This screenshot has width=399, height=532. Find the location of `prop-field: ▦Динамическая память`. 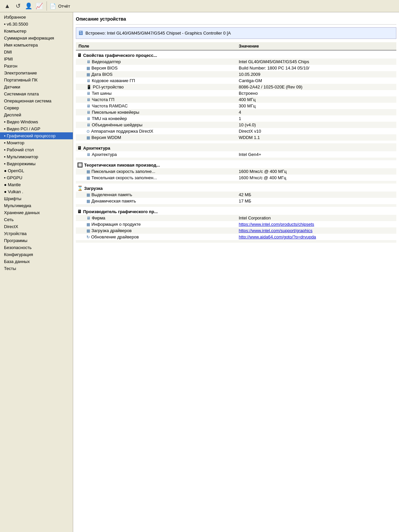

prop-field: ▦Динамическая память is located at coordinates (156, 201).